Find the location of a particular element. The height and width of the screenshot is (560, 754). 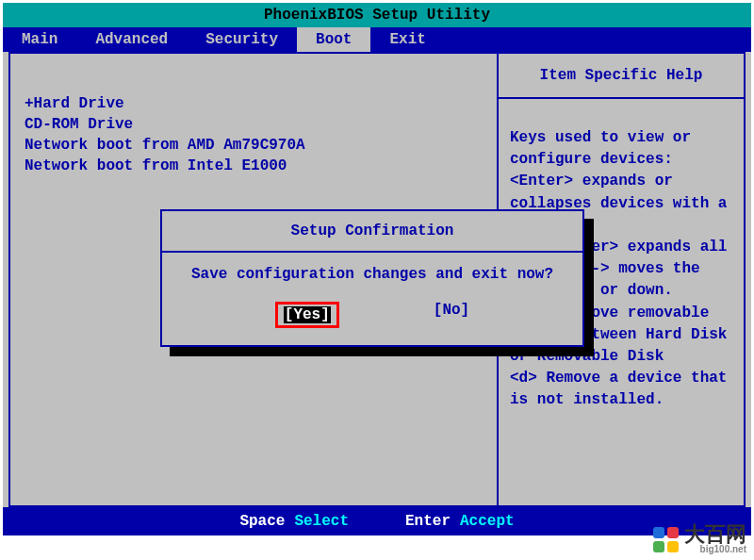

watermark-logo-icon is located at coordinates (665, 539).